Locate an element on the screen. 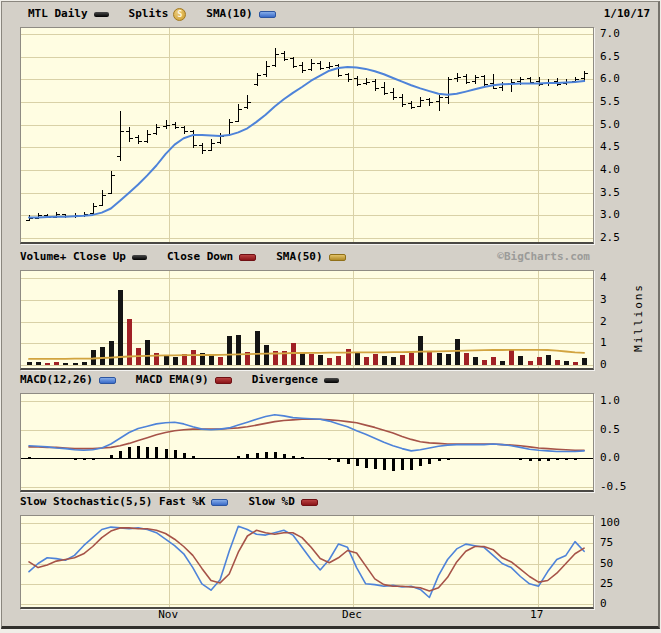  legend-item: MTL Daily is located at coordinates (68, 14).